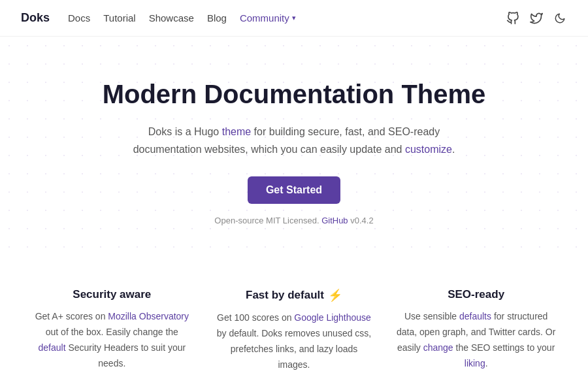 The width and height of the screenshot is (588, 392). Describe the element at coordinates (335, 221) in the screenshot. I see `github-link: GitHub` at that location.